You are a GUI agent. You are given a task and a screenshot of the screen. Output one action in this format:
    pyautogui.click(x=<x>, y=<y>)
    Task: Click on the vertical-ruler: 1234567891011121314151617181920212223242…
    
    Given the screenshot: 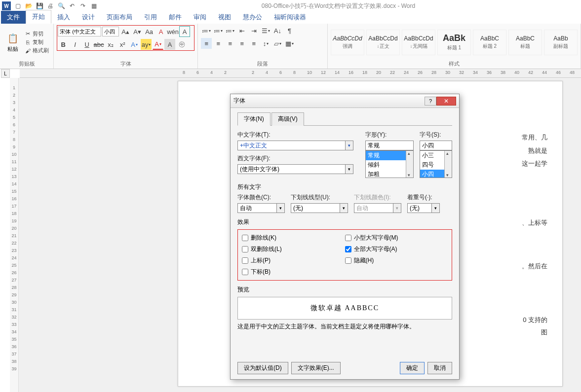 What is the action you would take?
    pyautogui.click(x=14, y=235)
    